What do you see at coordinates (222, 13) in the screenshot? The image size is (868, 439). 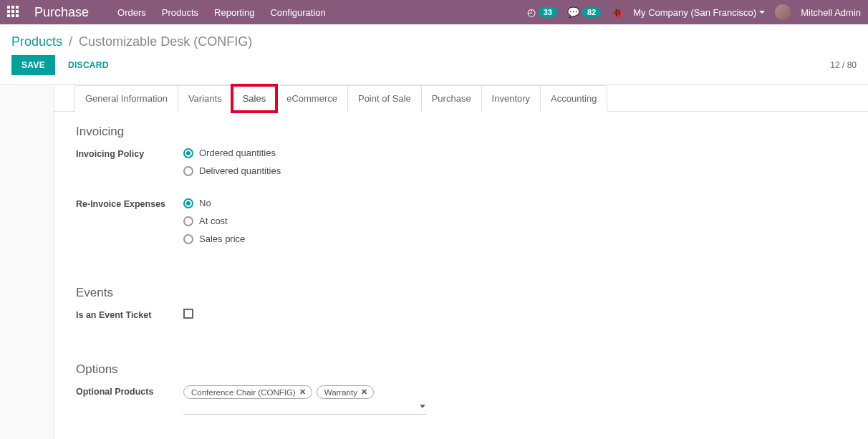 I see `main-menu: Orders Products Reporting Configuration` at bounding box center [222, 13].